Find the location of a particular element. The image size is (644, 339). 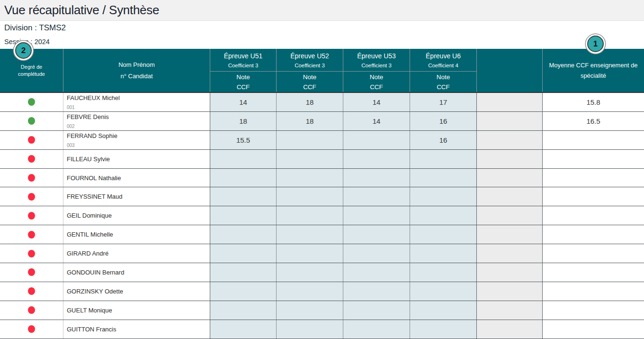

division-label: Division : TSMS2 is located at coordinates (35, 28).